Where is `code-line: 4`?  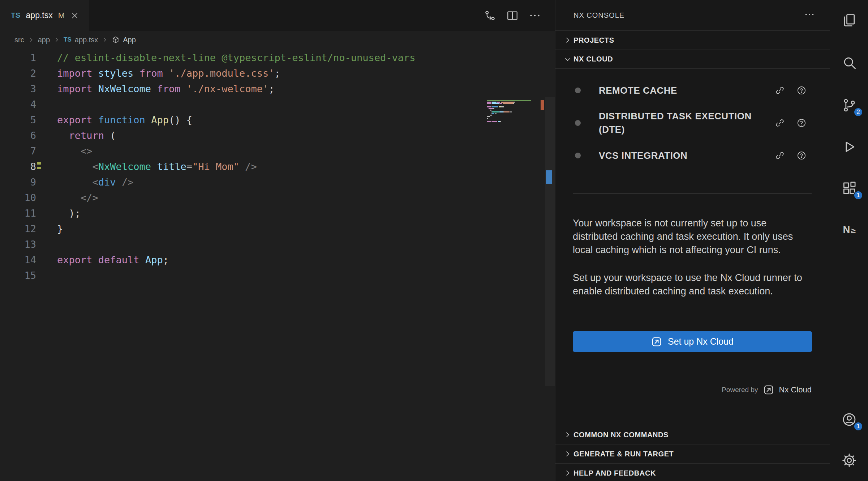
code-line: 4 is located at coordinates (278, 104).